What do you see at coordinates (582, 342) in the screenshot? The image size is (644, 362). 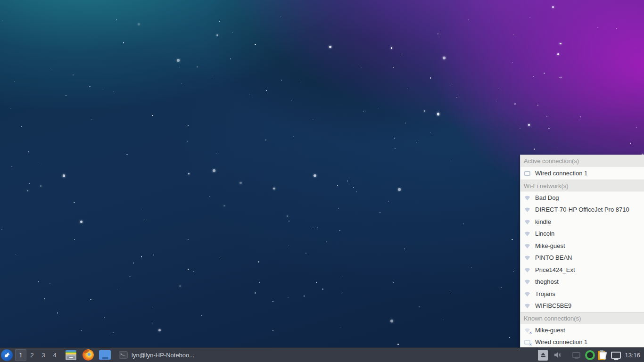 I see `known-connection-item: × Wired connection 1` at bounding box center [582, 342].